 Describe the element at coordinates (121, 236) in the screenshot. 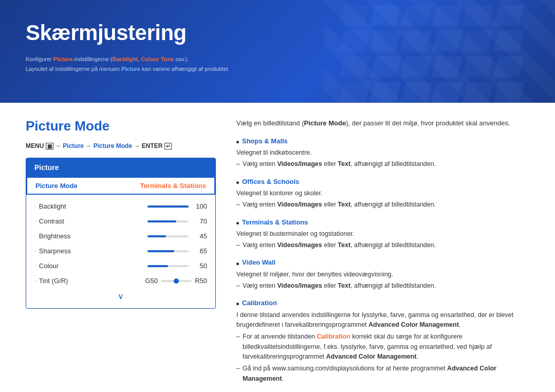

I see `setting-row: · Brightness 45` at that location.